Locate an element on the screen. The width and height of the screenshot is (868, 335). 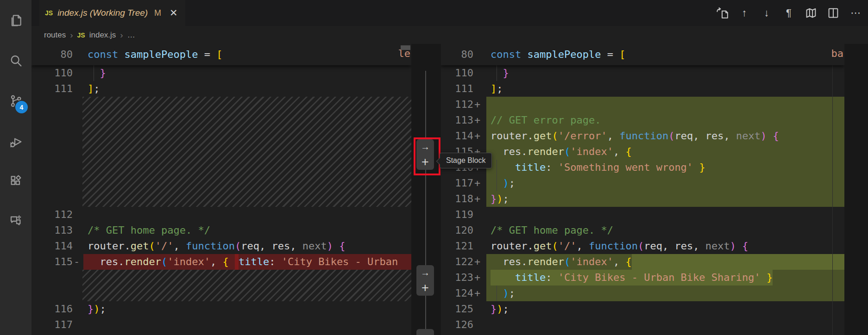
line-gutter: 112+ is located at coordinates (464, 105).